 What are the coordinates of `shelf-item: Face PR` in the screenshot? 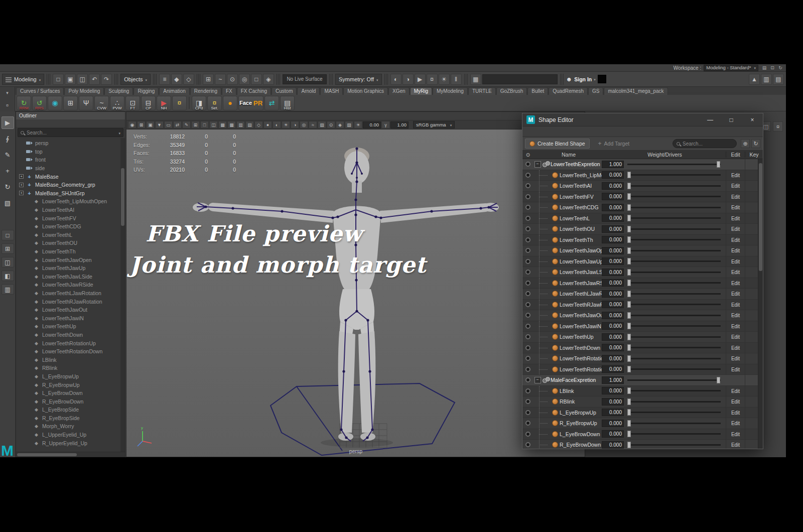 It's located at (251, 103).